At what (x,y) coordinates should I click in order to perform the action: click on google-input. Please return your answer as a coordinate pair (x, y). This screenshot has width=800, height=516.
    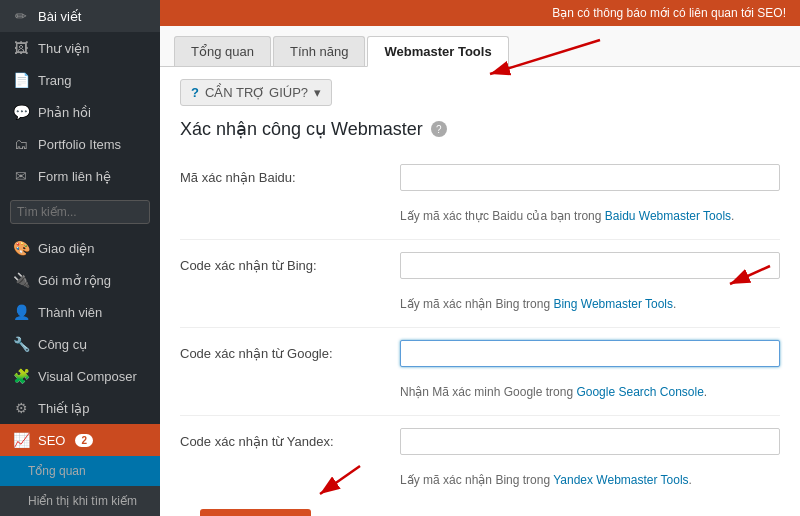
    Looking at the image, I should click on (590, 354).